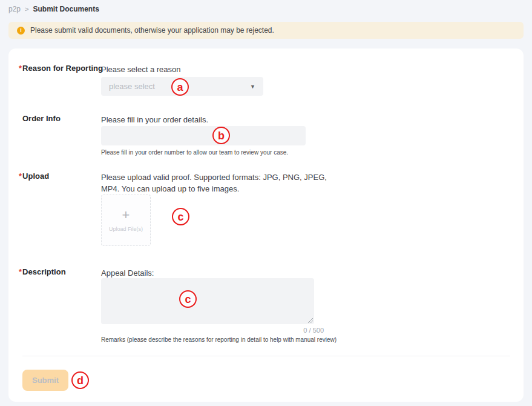 This screenshot has width=532, height=406. What do you see at coordinates (141, 69) in the screenshot?
I see `reason-hint-text: Please select a reason` at bounding box center [141, 69].